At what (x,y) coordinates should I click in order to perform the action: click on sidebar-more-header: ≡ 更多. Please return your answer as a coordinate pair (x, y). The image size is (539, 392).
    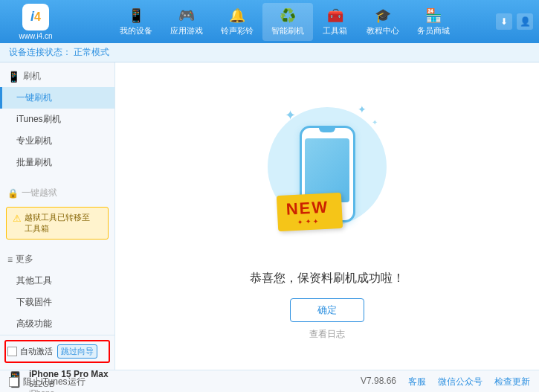
    Looking at the image, I should click on (57, 259).